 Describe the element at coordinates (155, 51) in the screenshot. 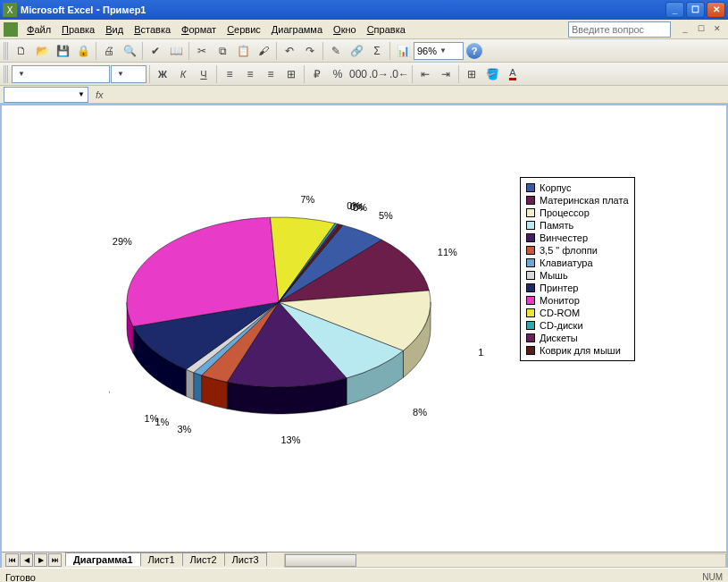

I see `spell-icon: ✔` at that location.